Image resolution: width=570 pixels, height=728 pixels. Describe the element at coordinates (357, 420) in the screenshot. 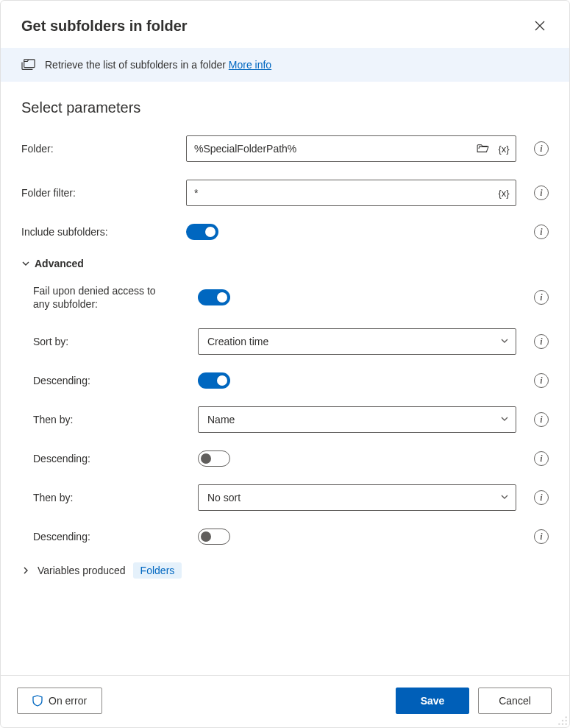

I see `then-by1-select: Name` at that location.